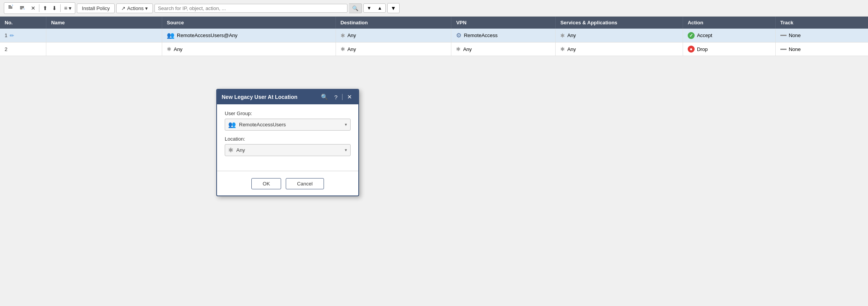  Describe the element at coordinates (231, 150) in the screenshot. I see `location-any-icon: ✱` at that location.